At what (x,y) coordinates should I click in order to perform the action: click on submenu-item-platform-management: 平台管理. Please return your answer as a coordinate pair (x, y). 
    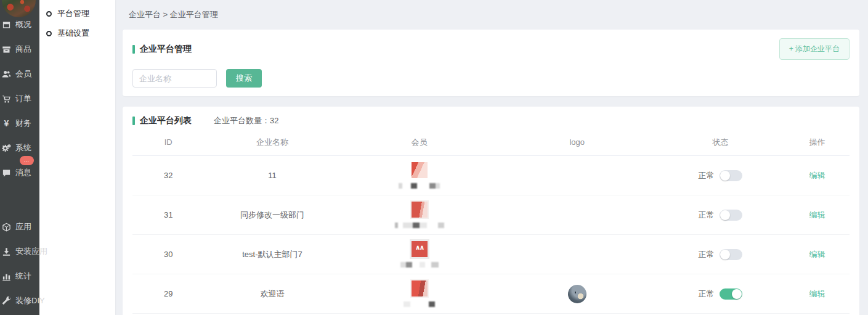
    Looking at the image, I should click on (78, 14).